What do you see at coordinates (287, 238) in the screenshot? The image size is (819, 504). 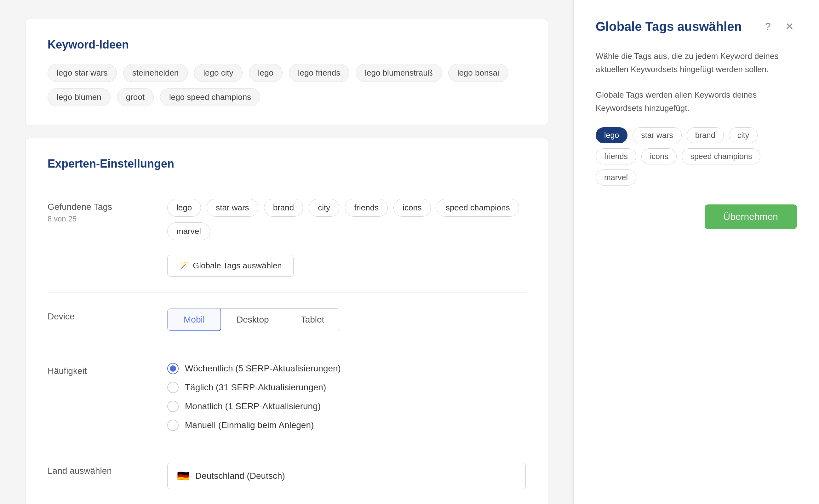 I see `found-tags-row: Gefundene Tags 8 von 25 legostar warsbra…` at bounding box center [287, 238].